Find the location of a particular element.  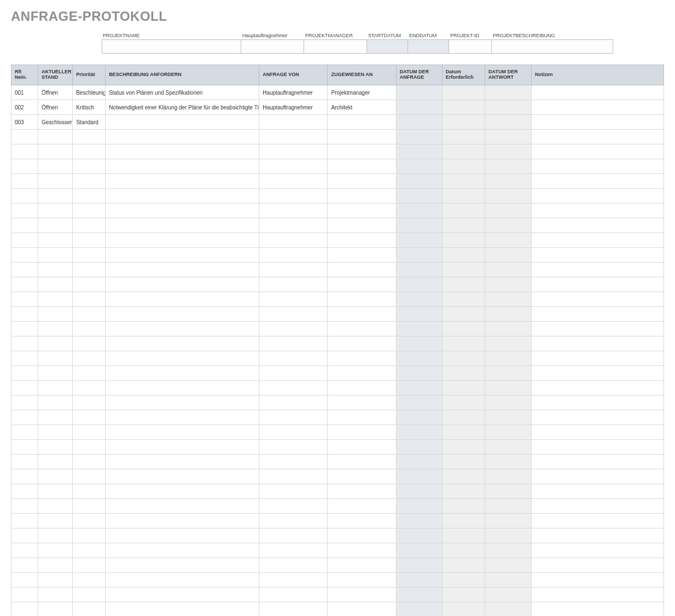

meta-input-project-manager is located at coordinates (336, 47).